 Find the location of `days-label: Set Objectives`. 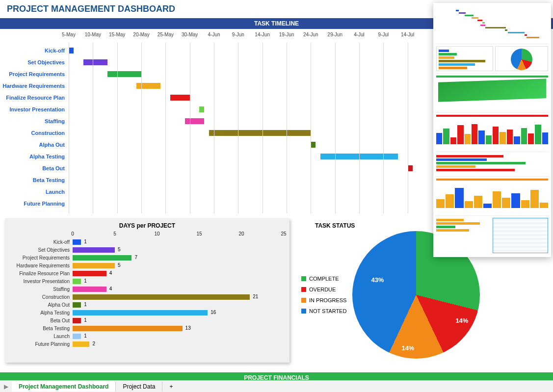

days-label: Set Objectives is located at coordinates (41, 250).